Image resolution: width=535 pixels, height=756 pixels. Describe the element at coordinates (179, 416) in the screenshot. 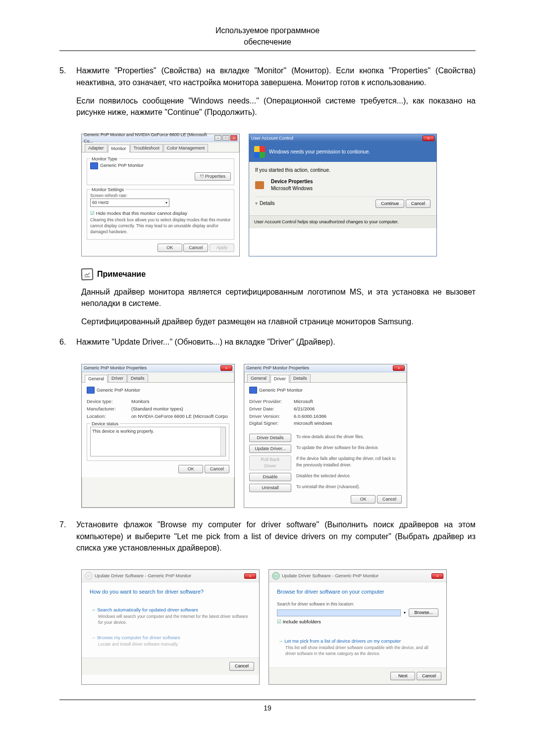

I see `location-value: on NVIDIA GeForce 6600 LE (Microsoft Cor…` at that location.